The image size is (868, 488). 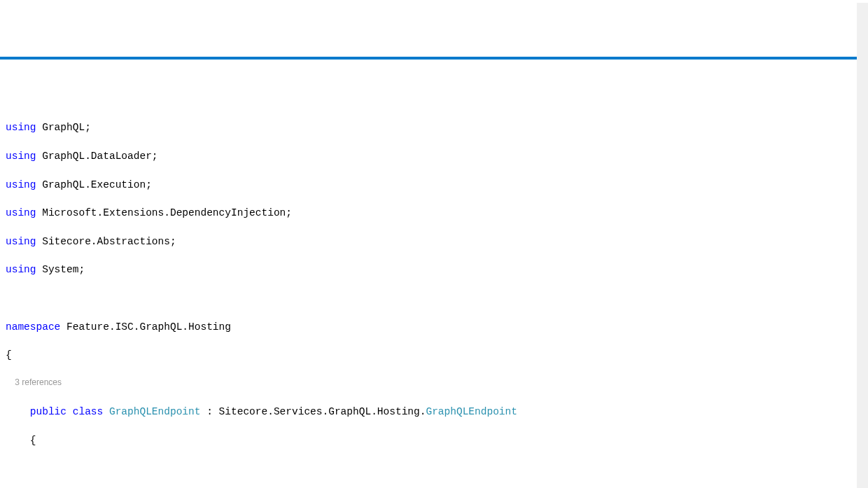 I want to click on namespace-name: Feature.ISC.GraphQL.Hosting, so click(x=148, y=327).